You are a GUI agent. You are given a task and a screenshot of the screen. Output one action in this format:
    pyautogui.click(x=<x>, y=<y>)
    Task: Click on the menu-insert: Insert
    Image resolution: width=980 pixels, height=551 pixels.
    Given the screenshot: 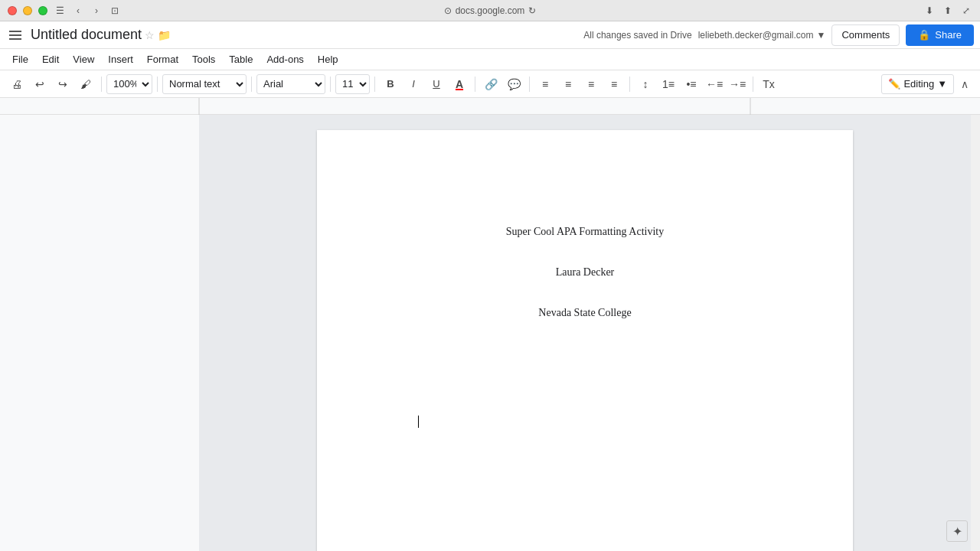 What is the action you would take?
    pyautogui.click(x=121, y=60)
    